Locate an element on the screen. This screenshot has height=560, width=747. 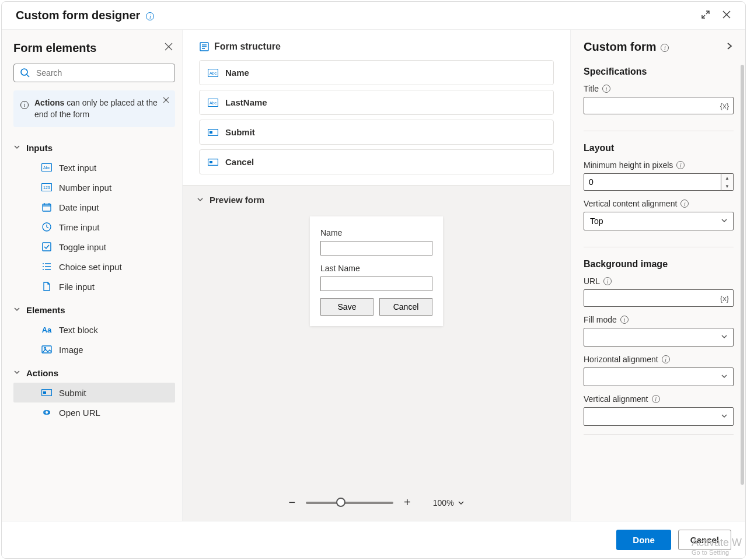
done-button: Done is located at coordinates (644, 540).